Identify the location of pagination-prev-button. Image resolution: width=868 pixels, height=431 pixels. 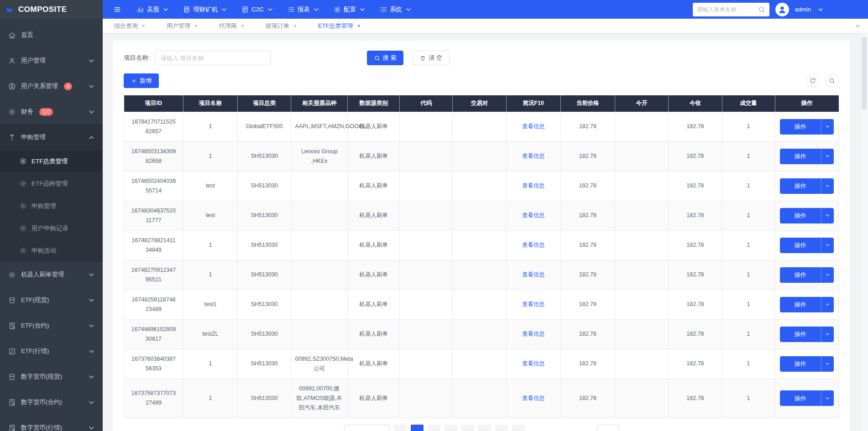
(400, 428).